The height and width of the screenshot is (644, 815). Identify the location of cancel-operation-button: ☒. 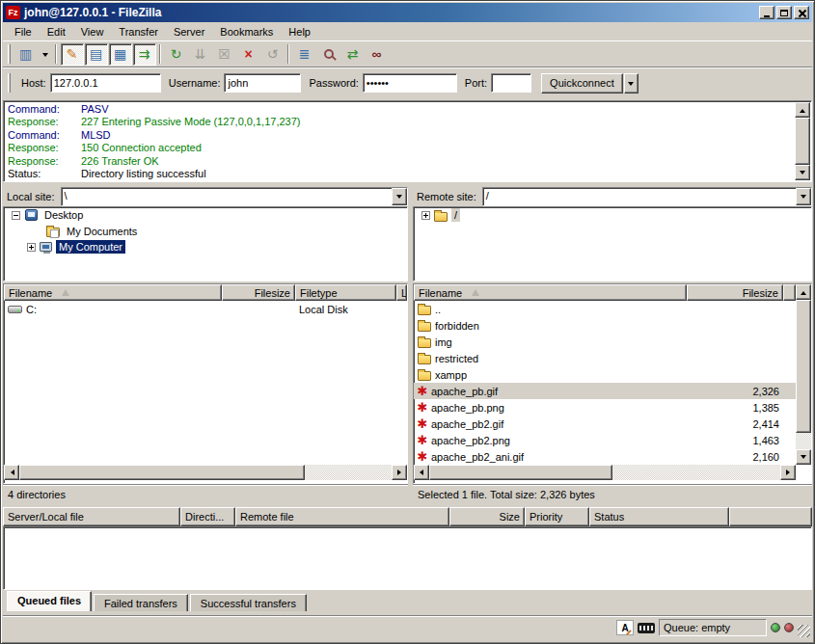
(225, 54).